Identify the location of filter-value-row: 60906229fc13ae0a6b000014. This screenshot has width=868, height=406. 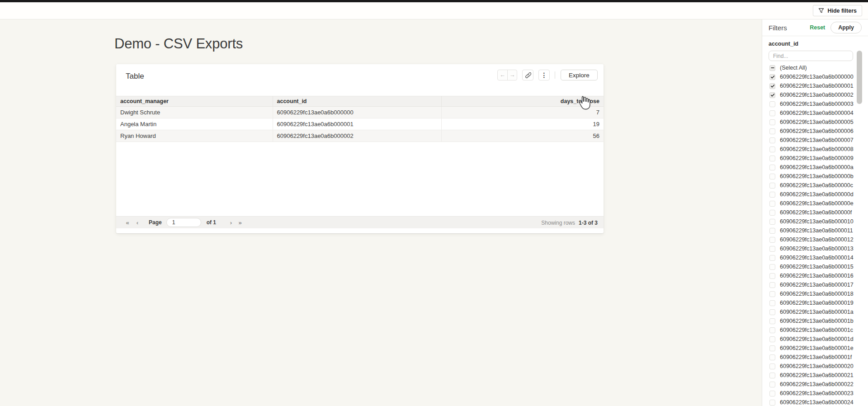
(819, 258).